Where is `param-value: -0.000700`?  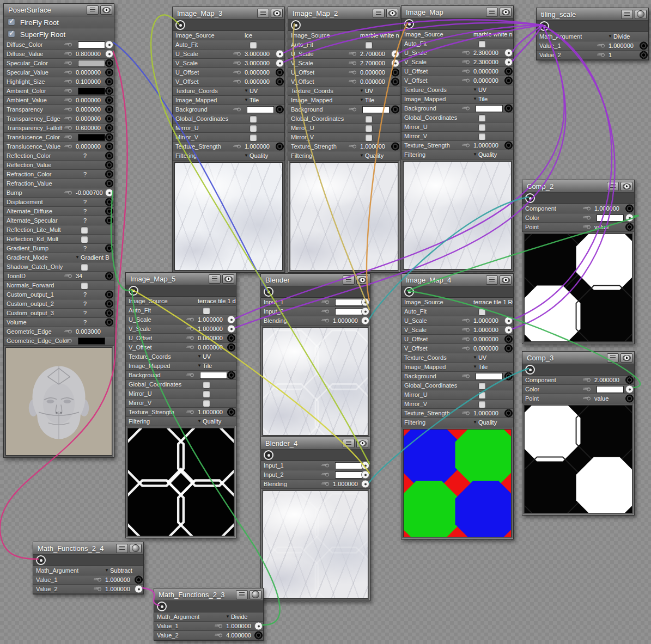 param-value: -0.000700 is located at coordinates (89, 193).